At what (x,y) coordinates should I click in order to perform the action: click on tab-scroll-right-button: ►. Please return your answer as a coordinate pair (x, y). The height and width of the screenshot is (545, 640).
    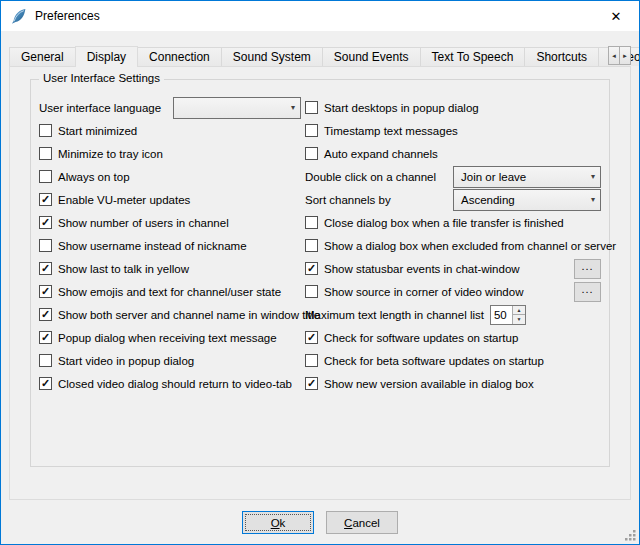
    Looking at the image, I should click on (625, 56).